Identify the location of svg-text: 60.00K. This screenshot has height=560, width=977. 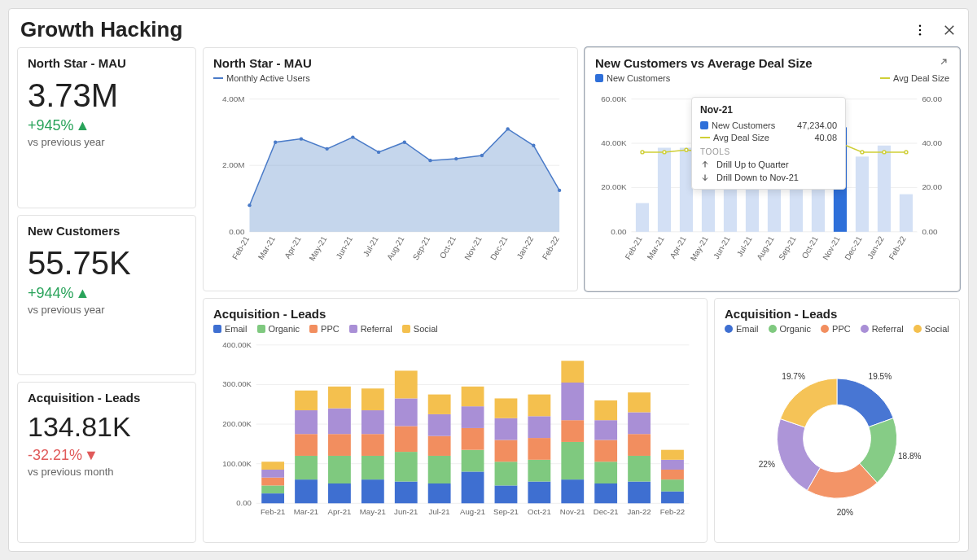
(614, 99).